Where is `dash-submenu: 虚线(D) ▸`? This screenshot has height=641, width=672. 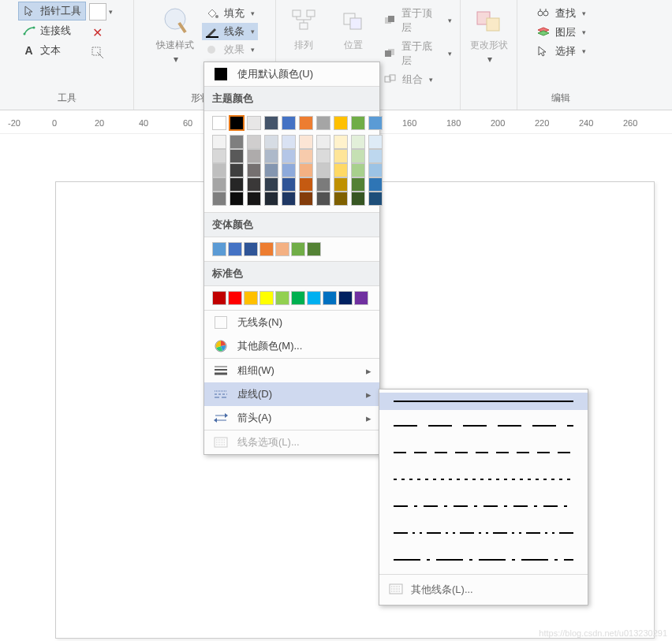 dash-submenu: 虚线(D) ▸ is located at coordinates (292, 394).